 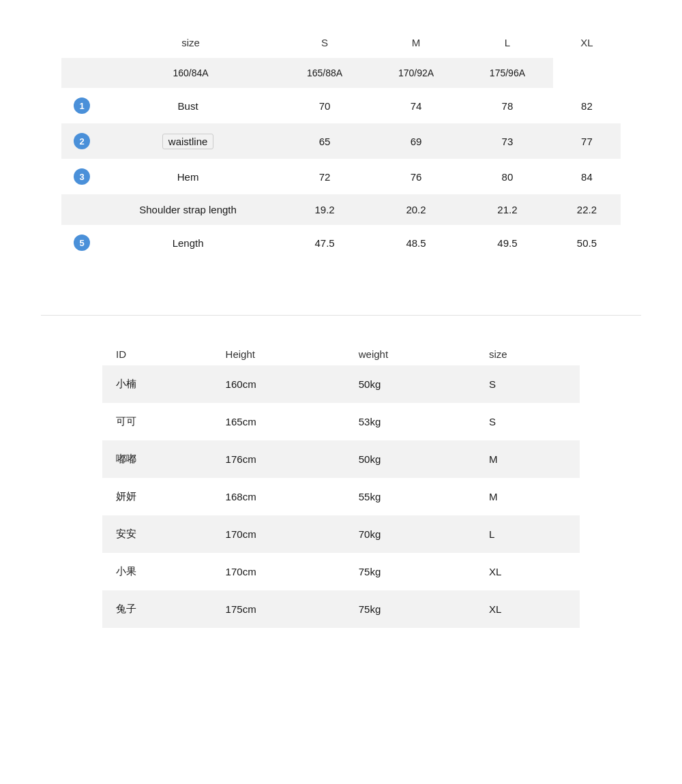 I want to click on cell-height: 175cm, so click(x=278, y=609).